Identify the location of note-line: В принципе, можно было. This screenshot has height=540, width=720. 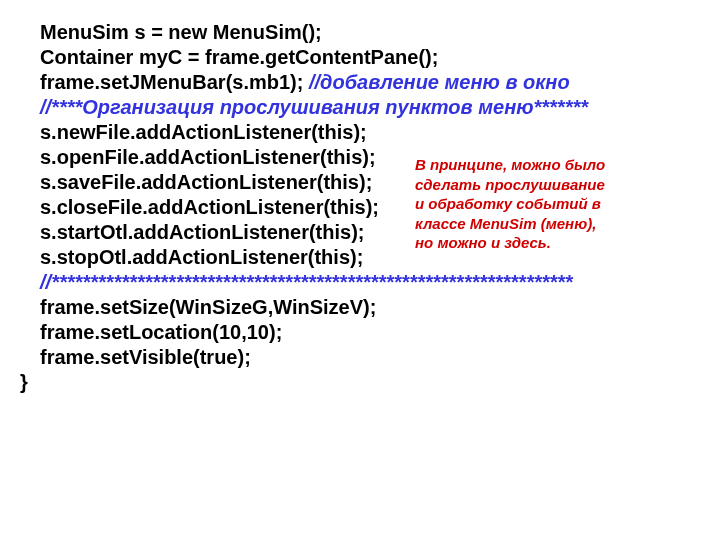
(530, 165).